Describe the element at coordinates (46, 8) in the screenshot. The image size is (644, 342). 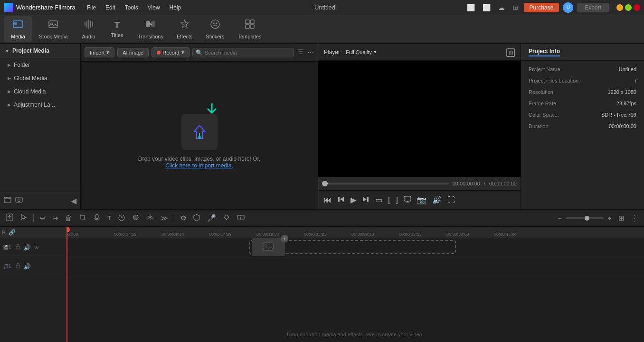
I see `app-brand: Wondershare Filmora` at that location.